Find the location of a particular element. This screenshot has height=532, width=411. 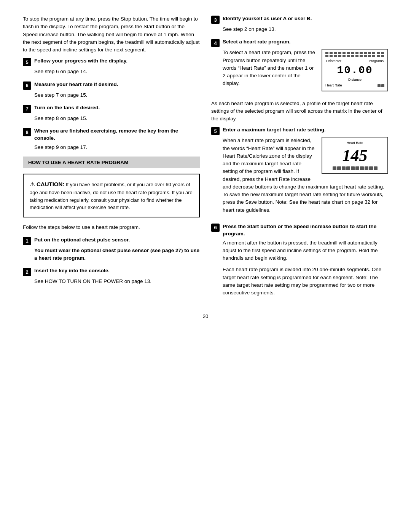

caution-title: CAUTION: is located at coordinates (50, 184).